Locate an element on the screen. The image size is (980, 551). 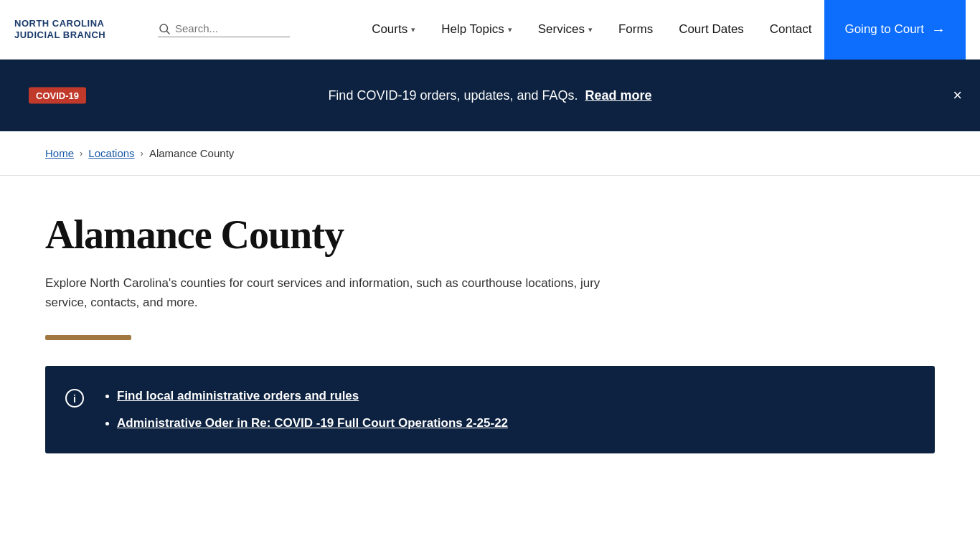
court-dates-label: Court Dates is located at coordinates (712, 29).